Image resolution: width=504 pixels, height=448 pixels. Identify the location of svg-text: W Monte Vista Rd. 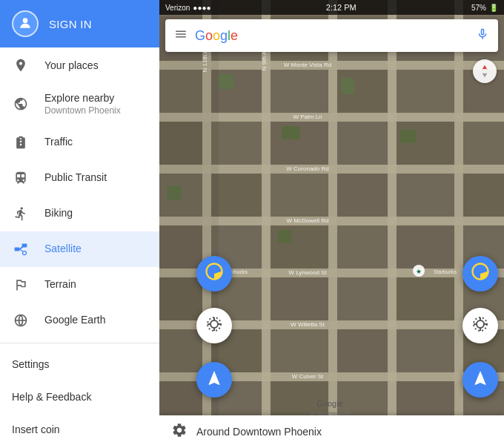
(308, 65).